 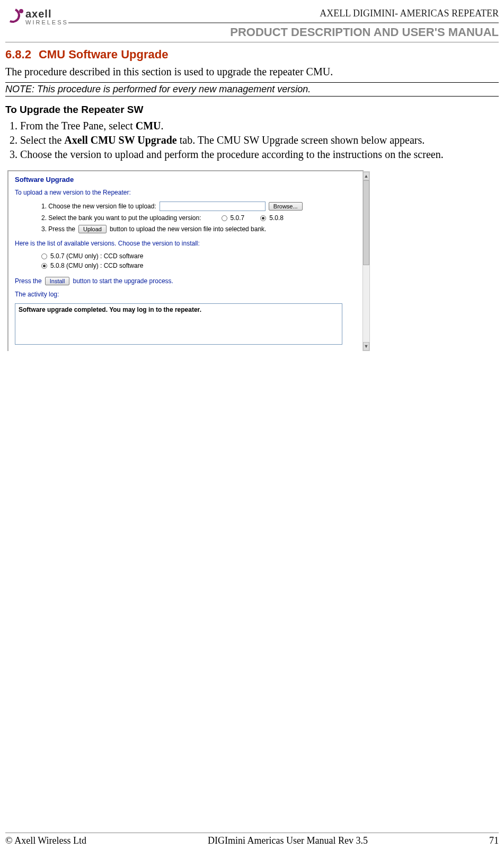 What do you see at coordinates (46, 841) in the screenshot?
I see `footer-copyright: © Axell Wireless Ltd` at bounding box center [46, 841].